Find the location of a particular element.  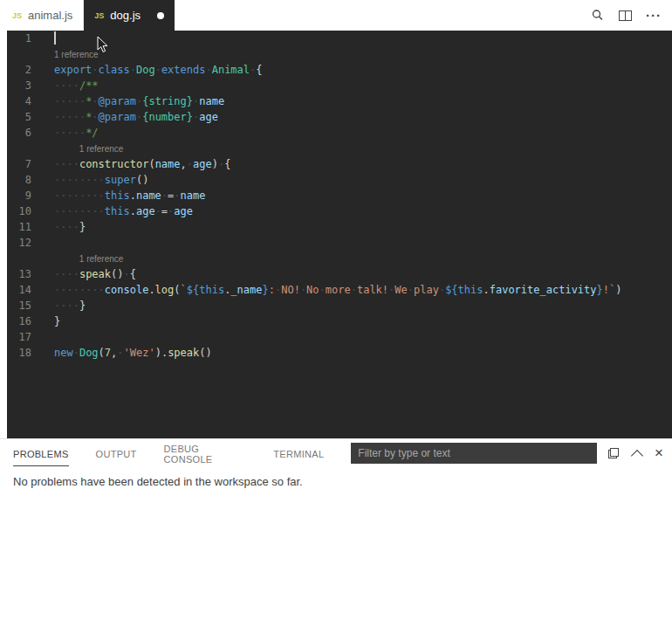

line-number: 4 is located at coordinates (19, 101).